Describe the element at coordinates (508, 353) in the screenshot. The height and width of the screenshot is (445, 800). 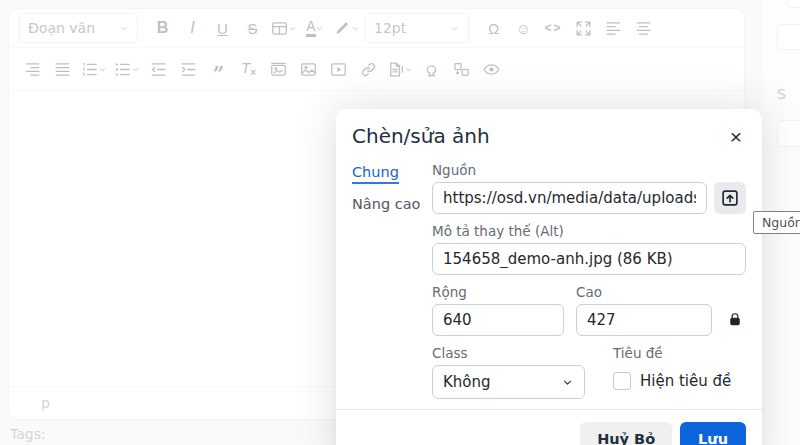
I see `class-label: Class` at that location.